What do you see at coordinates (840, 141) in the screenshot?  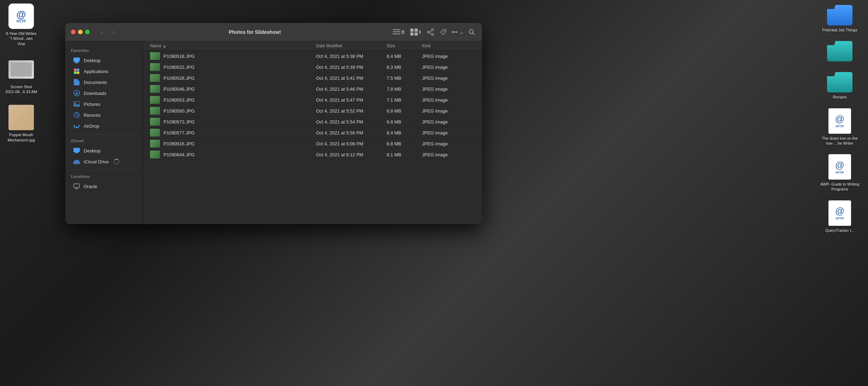 I see `desktop-icon-label: The down low on the low-....he Writer` at bounding box center [840, 141].